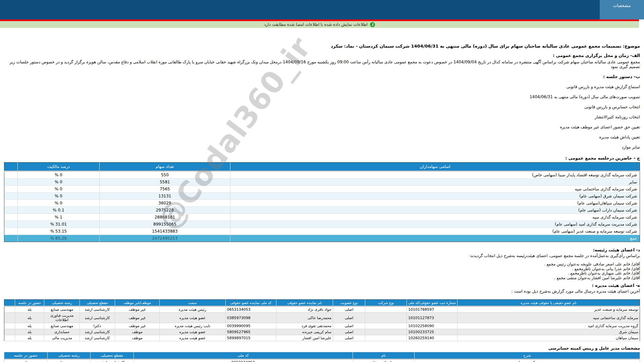 The width and height of the screenshot is (644, 362). I want to click on agenda-item: سایر موارد, so click(322, 147).